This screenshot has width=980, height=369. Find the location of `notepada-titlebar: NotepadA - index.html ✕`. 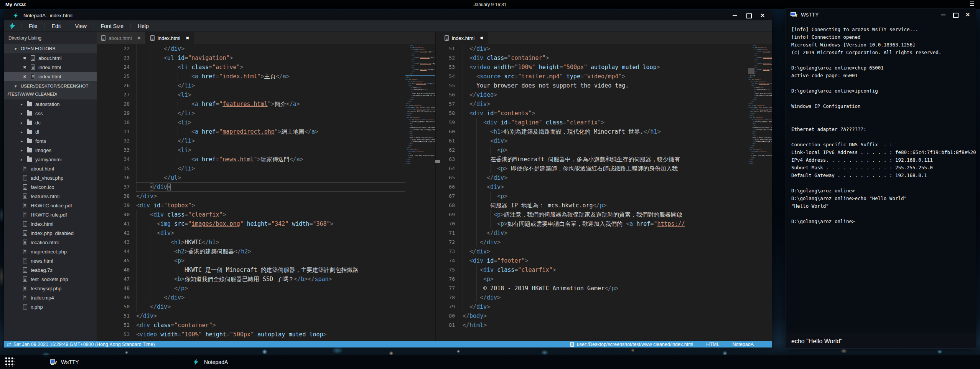

notepada-titlebar: NotepadA - index.html ✕ is located at coordinates (388, 15).